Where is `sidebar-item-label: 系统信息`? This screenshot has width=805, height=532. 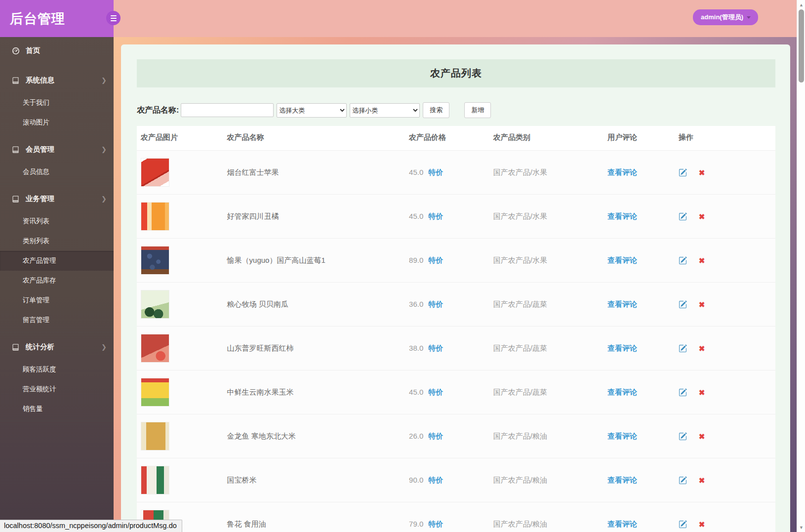
sidebar-item-label: 系统信息 is located at coordinates (40, 80).